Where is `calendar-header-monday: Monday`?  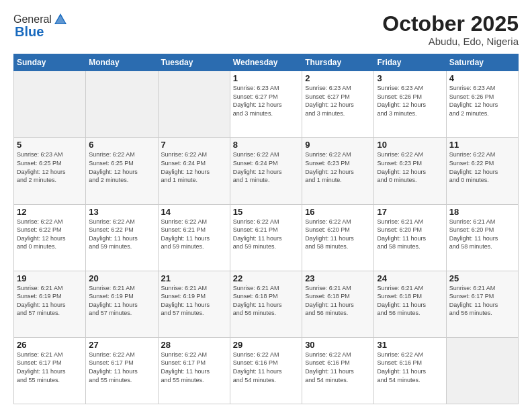 calendar-header-monday: Monday is located at coordinates (122, 63).